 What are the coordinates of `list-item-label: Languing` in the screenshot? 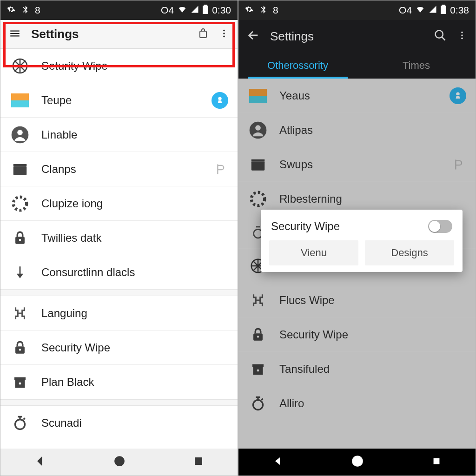 It's located at (64, 313).